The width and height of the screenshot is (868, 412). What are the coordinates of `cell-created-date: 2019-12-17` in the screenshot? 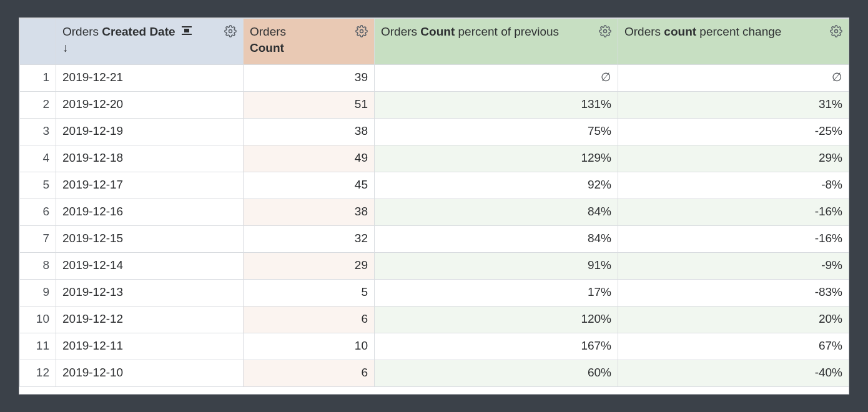 It's located at (150, 186).